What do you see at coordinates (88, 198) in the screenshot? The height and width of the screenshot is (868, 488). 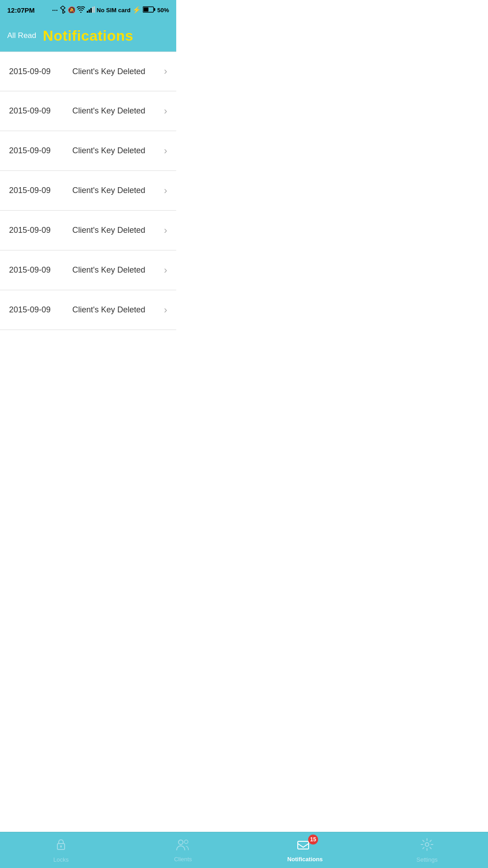 I see `notification-list: 2015-09-09 Client's Key Deleted › 2015-0…` at bounding box center [88, 198].